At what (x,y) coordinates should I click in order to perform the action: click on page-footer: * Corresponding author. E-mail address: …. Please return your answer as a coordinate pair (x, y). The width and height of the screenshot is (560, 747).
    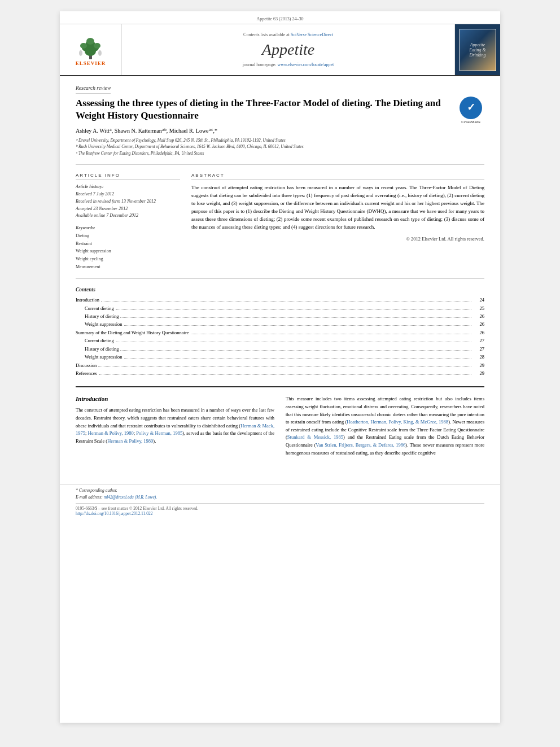
    Looking at the image, I should click on (280, 501).